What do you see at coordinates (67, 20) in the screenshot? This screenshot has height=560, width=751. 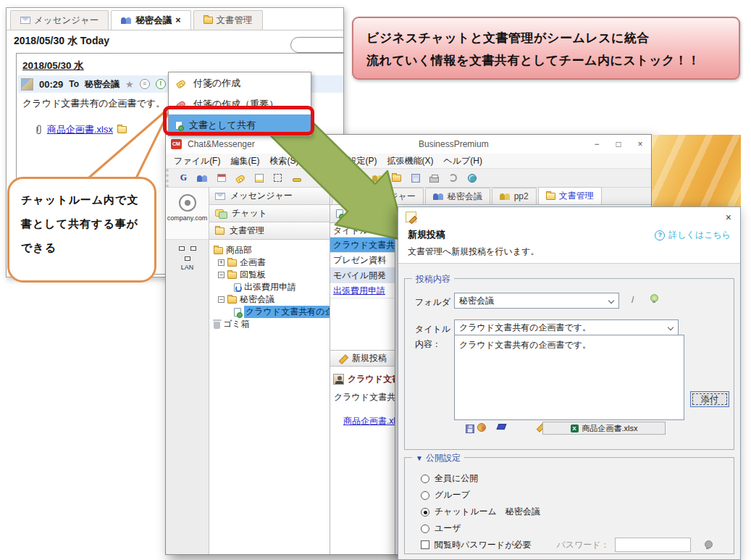 I see `tab-label: メッセンジャー` at bounding box center [67, 20].